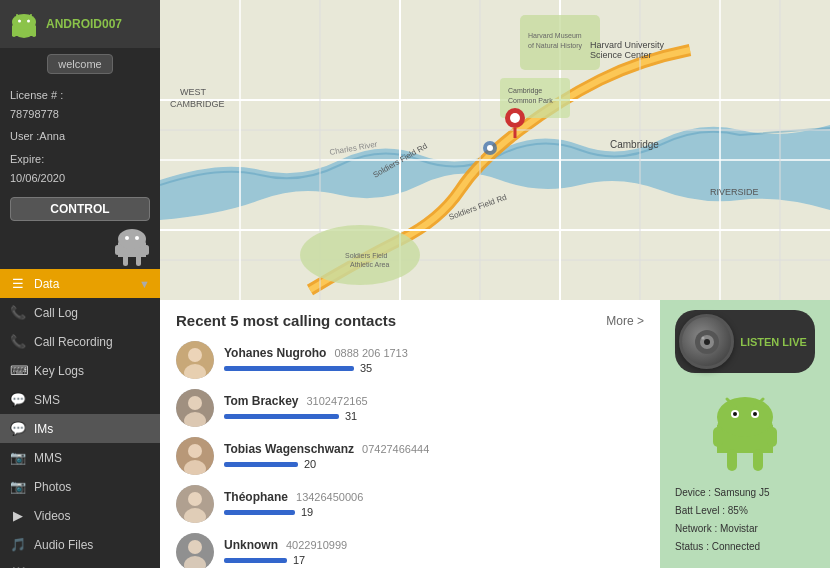 The width and height of the screenshot is (830, 568). Describe the element at coordinates (18, 400) in the screenshot. I see `sms-icon: 💬` at that location.